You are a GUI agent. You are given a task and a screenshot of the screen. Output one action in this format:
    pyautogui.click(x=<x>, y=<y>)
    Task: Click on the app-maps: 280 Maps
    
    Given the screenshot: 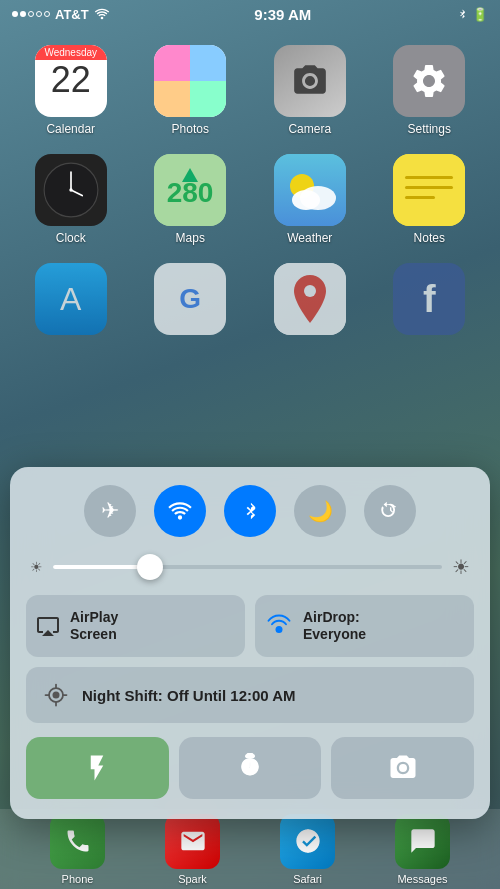 What is the action you would take?
    pyautogui.click(x=191, y=200)
    